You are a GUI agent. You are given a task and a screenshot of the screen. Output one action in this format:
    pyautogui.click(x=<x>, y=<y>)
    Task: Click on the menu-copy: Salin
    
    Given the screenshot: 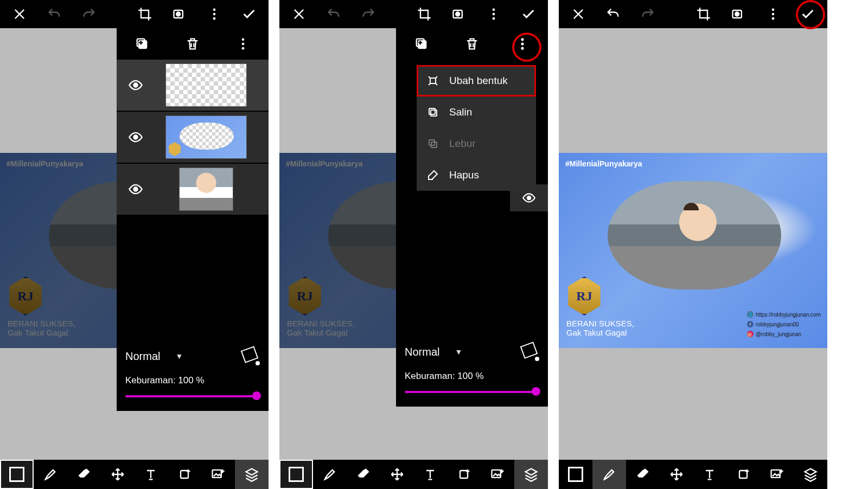 What is the action you would take?
    pyautogui.click(x=476, y=112)
    